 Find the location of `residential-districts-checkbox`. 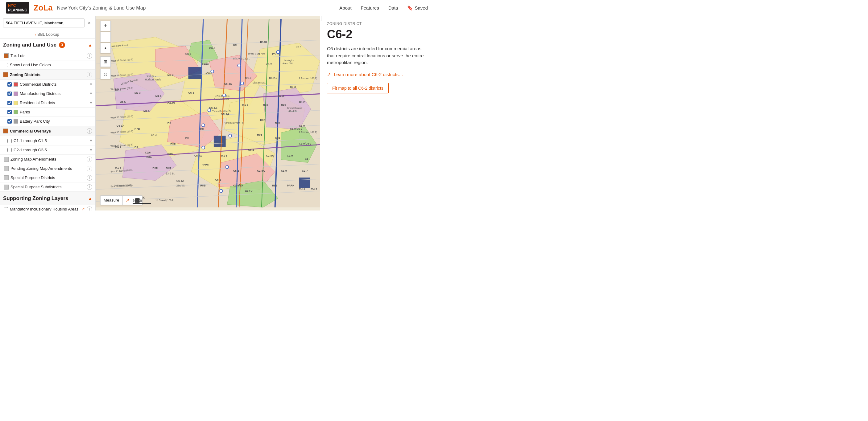

residential-districts-checkbox is located at coordinates (9, 103).